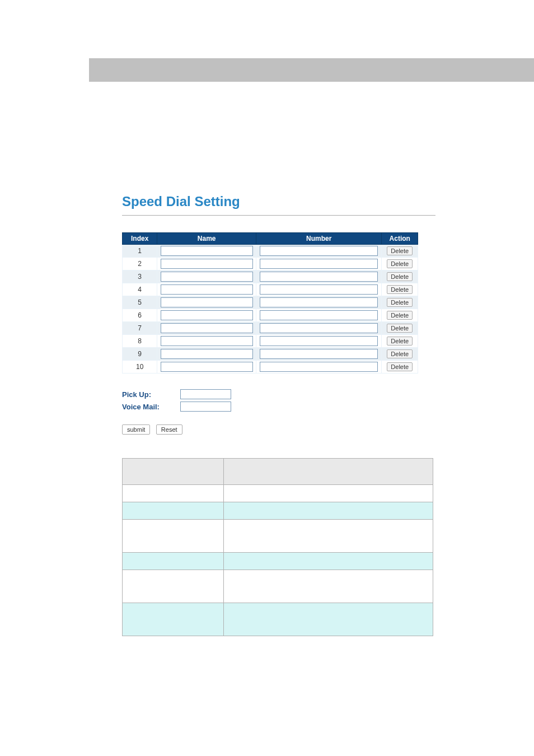 This screenshot has width=534, height=756. Describe the element at coordinates (150, 394) in the screenshot. I see `pickup-label: Pick Up:` at that location.